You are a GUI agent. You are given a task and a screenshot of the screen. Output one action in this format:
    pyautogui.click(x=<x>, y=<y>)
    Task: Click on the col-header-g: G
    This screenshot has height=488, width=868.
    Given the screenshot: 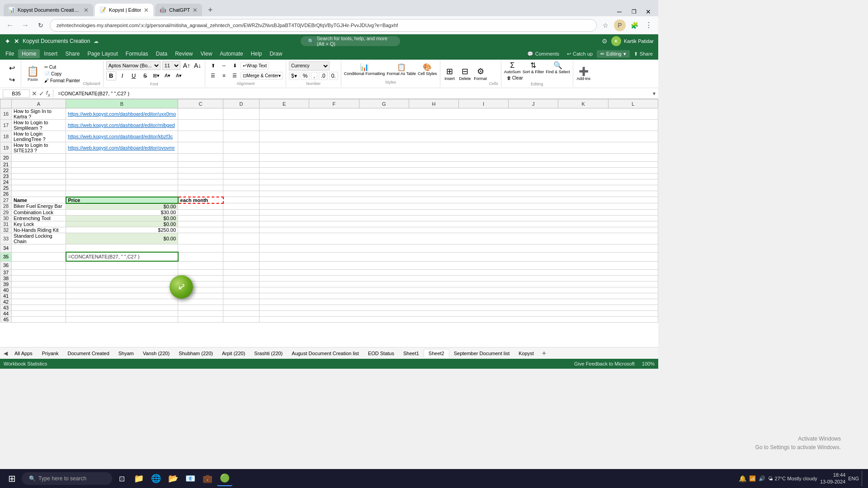 What is the action you would take?
    pyautogui.click(x=384, y=104)
    